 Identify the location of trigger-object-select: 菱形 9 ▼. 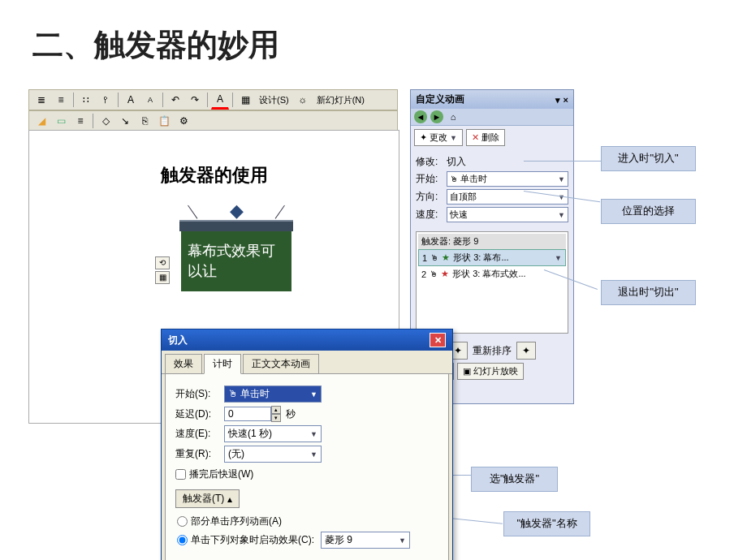
(365, 541).